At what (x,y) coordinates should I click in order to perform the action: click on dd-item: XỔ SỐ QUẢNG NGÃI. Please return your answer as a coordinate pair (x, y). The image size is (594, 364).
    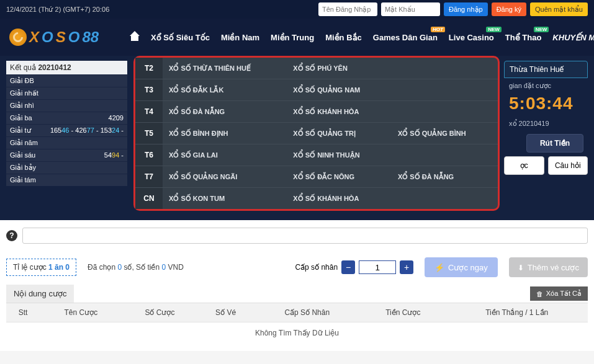
    Looking at the image, I should click on (225, 177).